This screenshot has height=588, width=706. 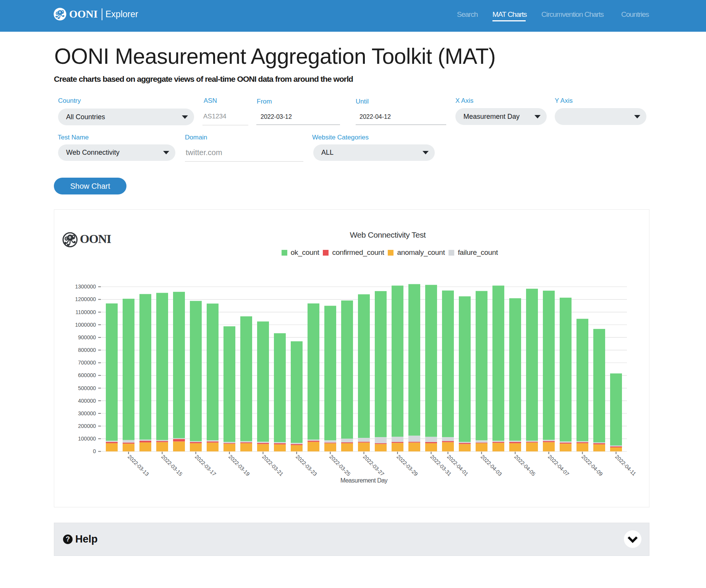 What do you see at coordinates (86, 287) in the screenshot?
I see `svg-text: 1300000` at bounding box center [86, 287].